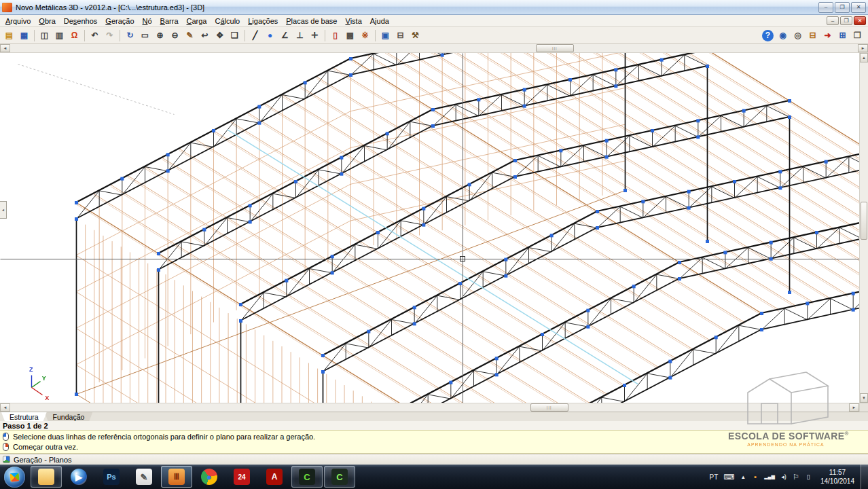  I want to click on reference-button: ※, so click(365, 35).